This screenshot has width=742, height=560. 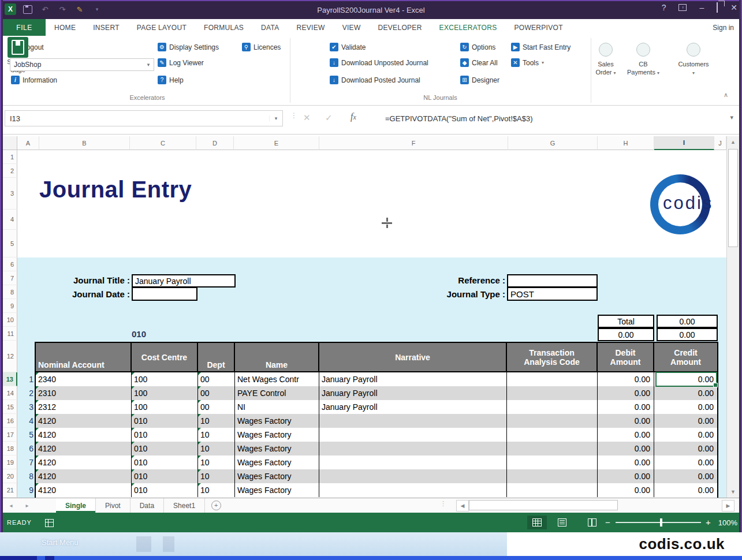 What do you see at coordinates (352, 28) in the screenshot?
I see `tab-view: VIEW` at bounding box center [352, 28].